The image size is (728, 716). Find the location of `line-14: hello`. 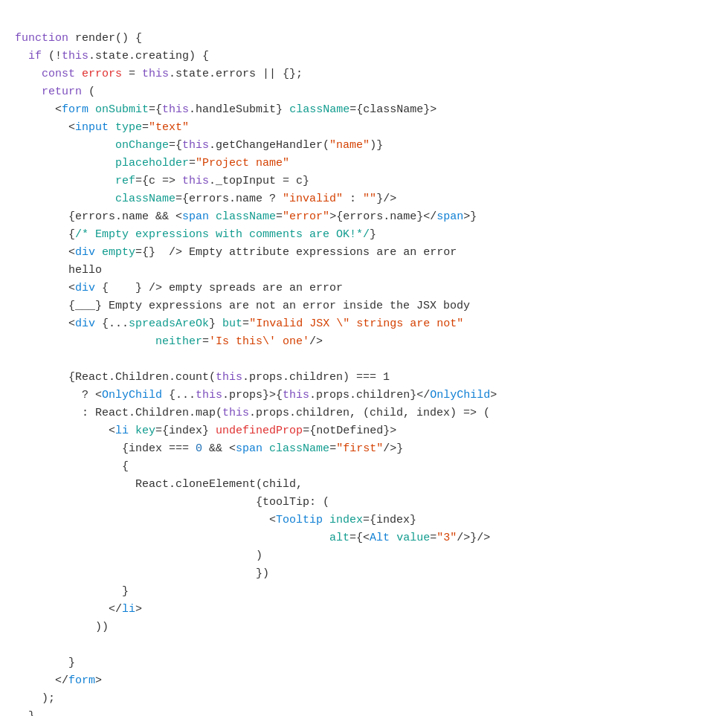

line-14: hello is located at coordinates (58, 271).